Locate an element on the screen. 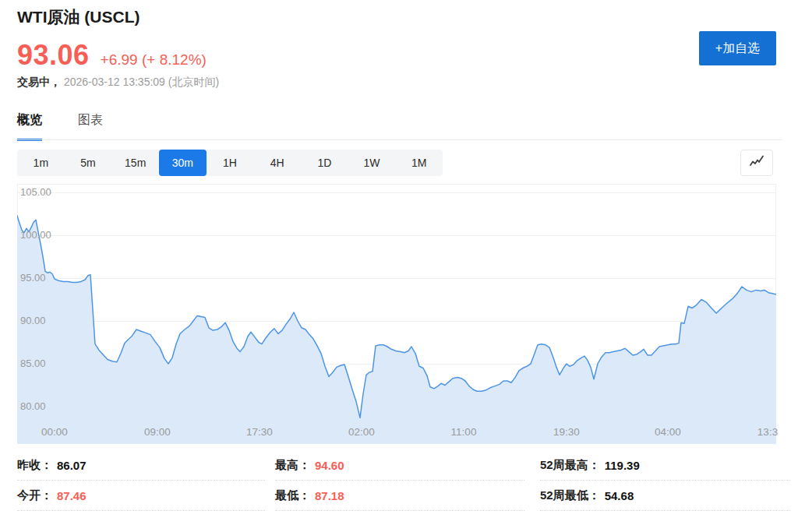  trading-status: 交易中， 2026-03-12 13:35:09 (北京时间) is located at coordinates (118, 83).